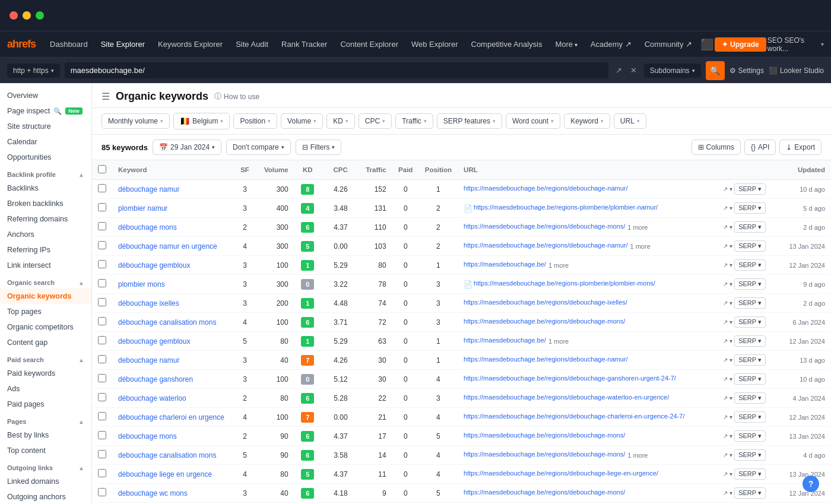 The height and width of the screenshot is (504, 831). Describe the element at coordinates (147, 436) in the screenshot. I see `keyword-link: debouchage mons` at that location.